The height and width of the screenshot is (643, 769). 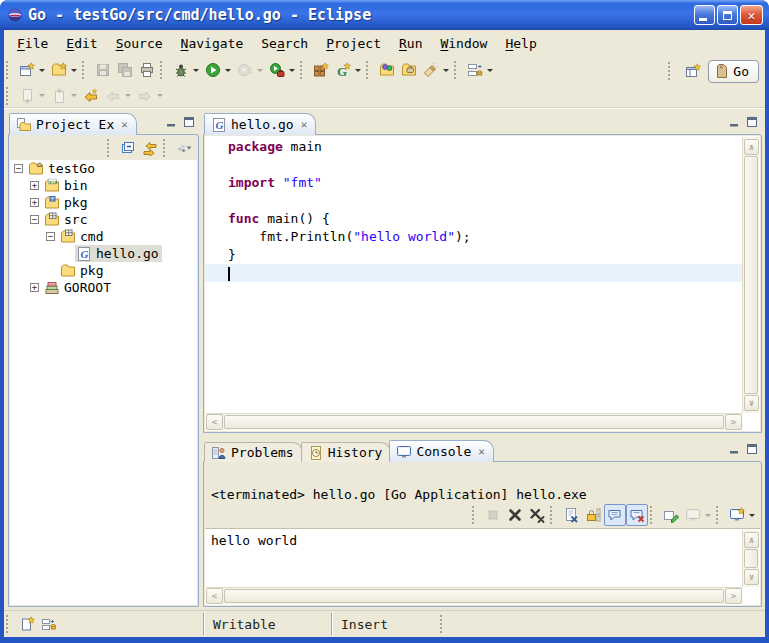 What do you see at coordinates (184, 148) in the screenshot?
I see `view-menu-button` at bounding box center [184, 148].